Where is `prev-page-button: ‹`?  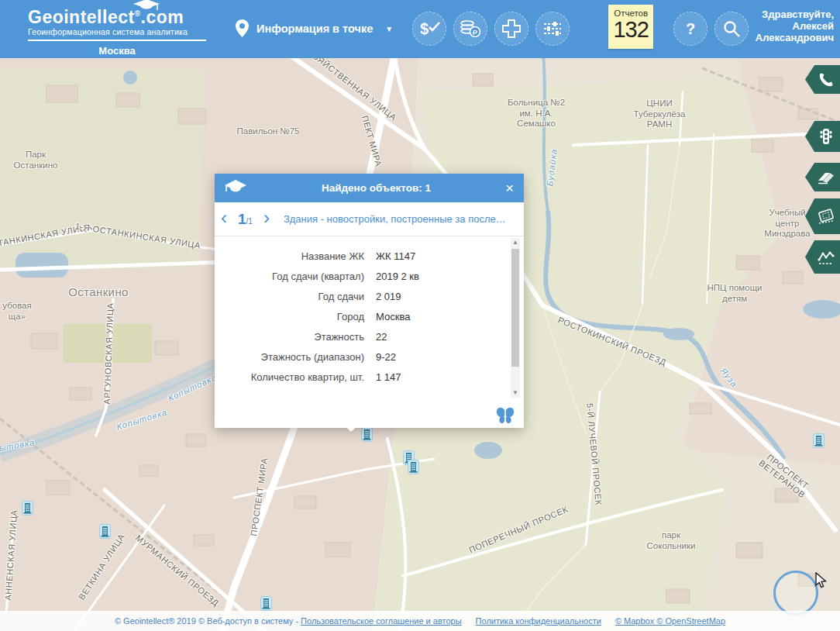
prev-page-button: ‹ is located at coordinates (224, 218).